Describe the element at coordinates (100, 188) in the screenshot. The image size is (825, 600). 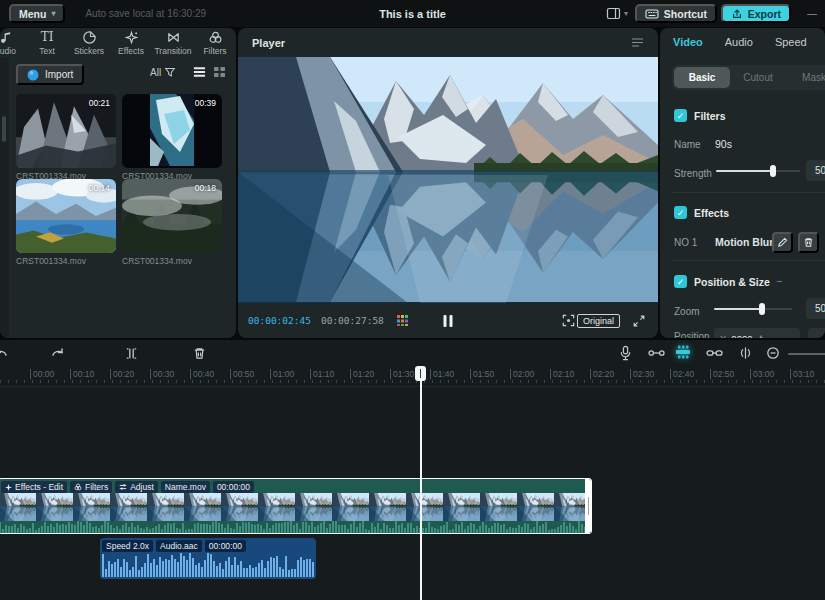
I see `duration-badge: 00:14` at that location.